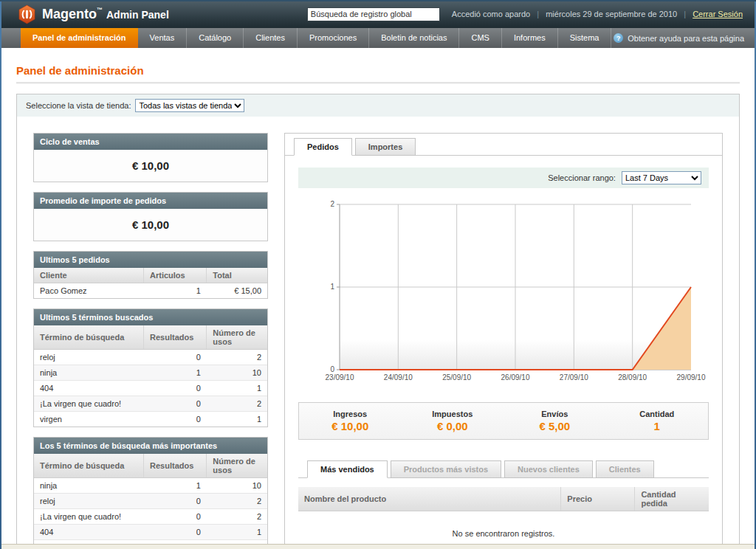 The height and width of the screenshot is (549, 756). Describe the element at coordinates (611, 14) in the screenshot. I see `current-date: miércoles 29 de septiembre de 2010` at that location.